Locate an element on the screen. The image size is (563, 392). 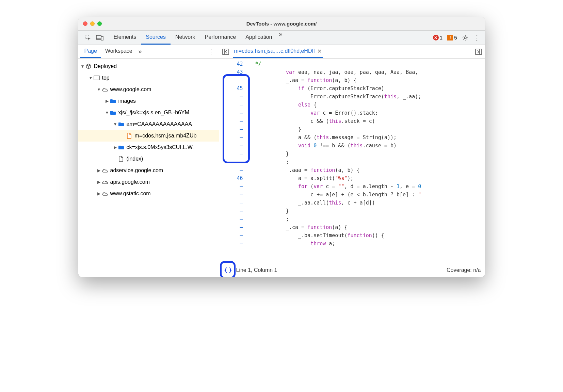
pretty-print-button is located at coordinates (228, 270).